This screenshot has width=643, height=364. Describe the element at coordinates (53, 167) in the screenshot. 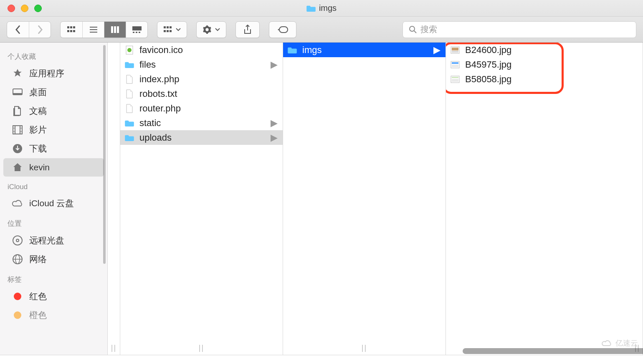

I see `sidebar-item-home: kevin` at that location.